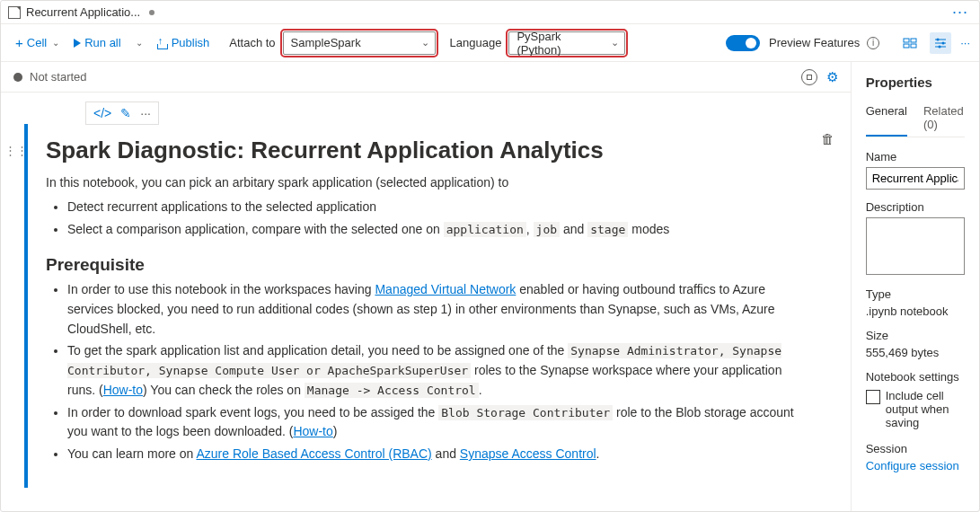 The image size is (980, 512). Describe the element at coordinates (873, 43) in the screenshot. I see `info-icon: i` at that location.